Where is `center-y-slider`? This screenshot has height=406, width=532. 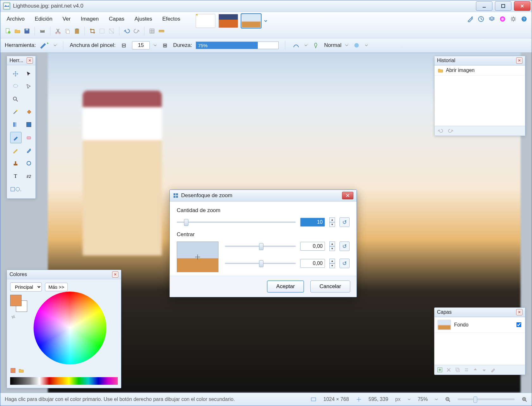 center-y-slider is located at coordinates (260, 263).